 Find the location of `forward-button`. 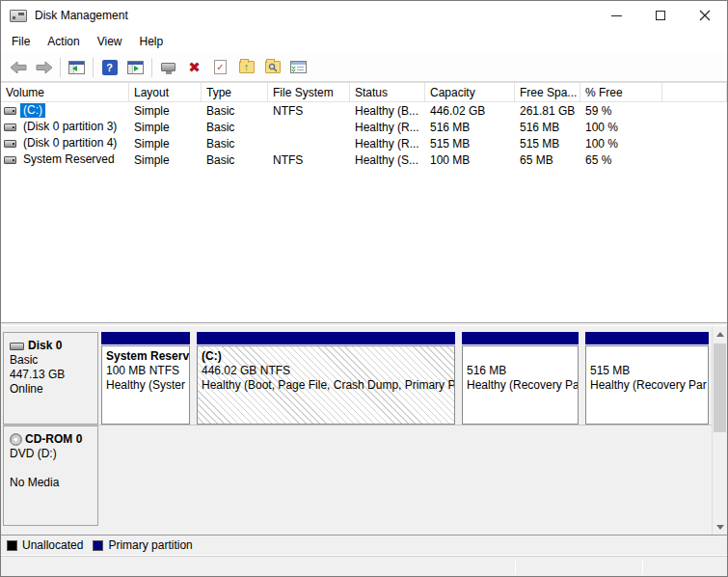

forward-button is located at coordinates (44, 68).